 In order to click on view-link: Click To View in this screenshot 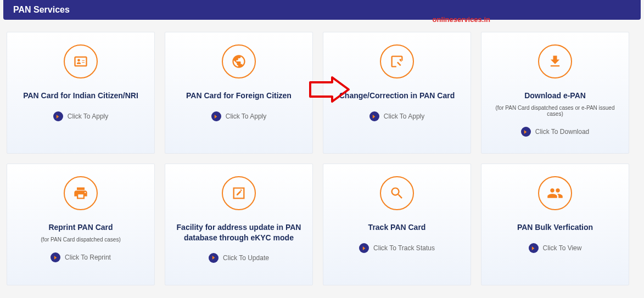, I will do `click(556, 248)`.